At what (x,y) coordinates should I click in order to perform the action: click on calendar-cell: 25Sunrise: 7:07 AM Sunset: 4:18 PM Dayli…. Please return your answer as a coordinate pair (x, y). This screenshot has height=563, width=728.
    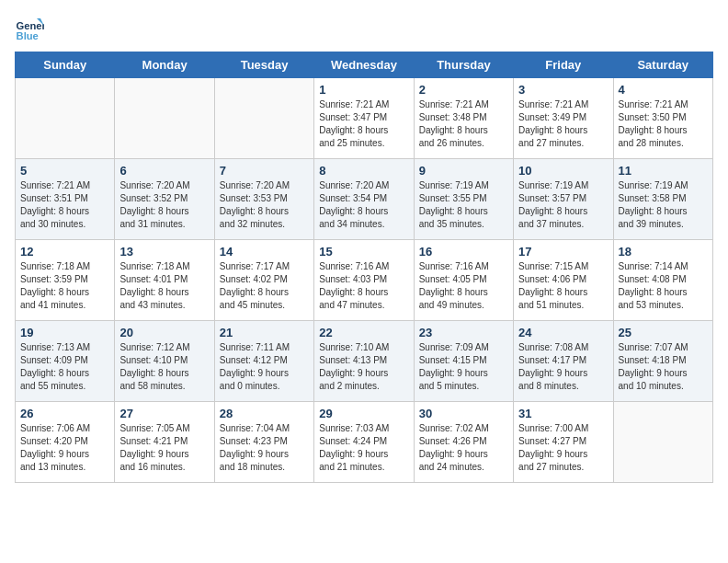
    Looking at the image, I should click on (663, 362).